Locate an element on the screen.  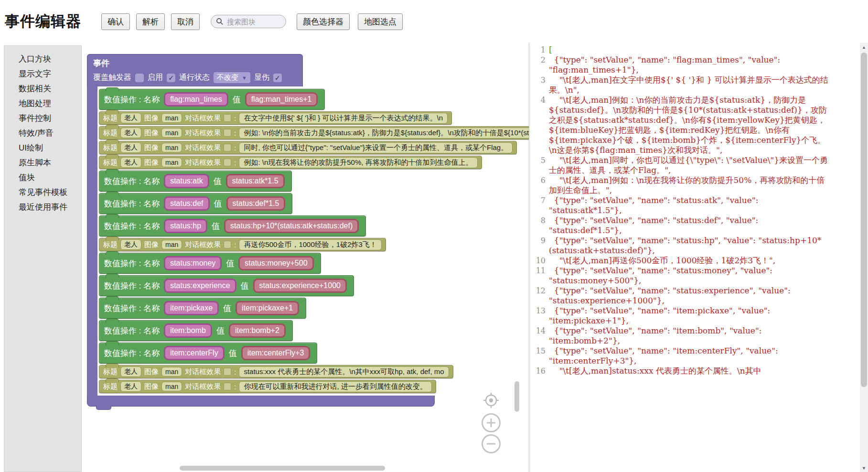
setvalue-value-field: status:def*1.5 is located at coordinates (256, 204).